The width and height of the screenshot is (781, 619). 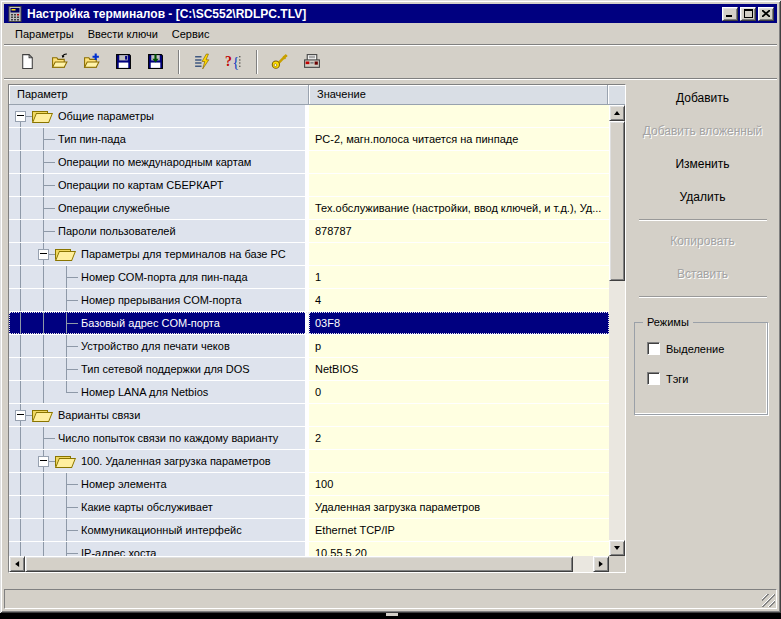 What do you see at coordinates (702, 197) in the screenshot?
I see `panel-button-3: Удалить` at bounding box center [702, 197].